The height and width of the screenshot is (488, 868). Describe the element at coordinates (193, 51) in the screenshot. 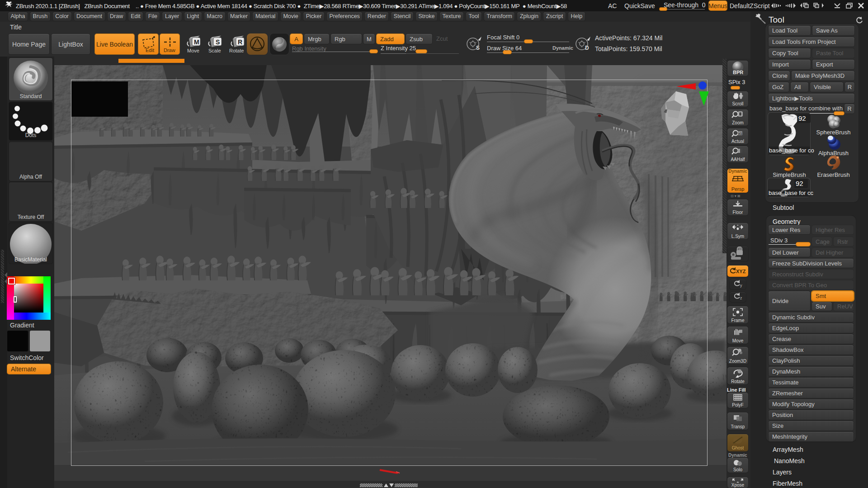

I see `svg-text: Move` at that location.